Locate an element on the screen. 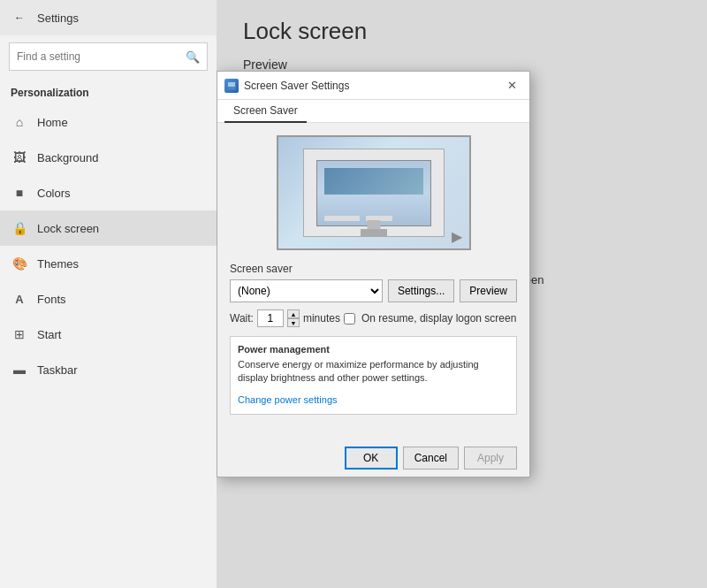 The image size is (707, 588). wait-row: Wait: ▲ ▼ minutes On resume, display log… is located at coordinates (373, 318).